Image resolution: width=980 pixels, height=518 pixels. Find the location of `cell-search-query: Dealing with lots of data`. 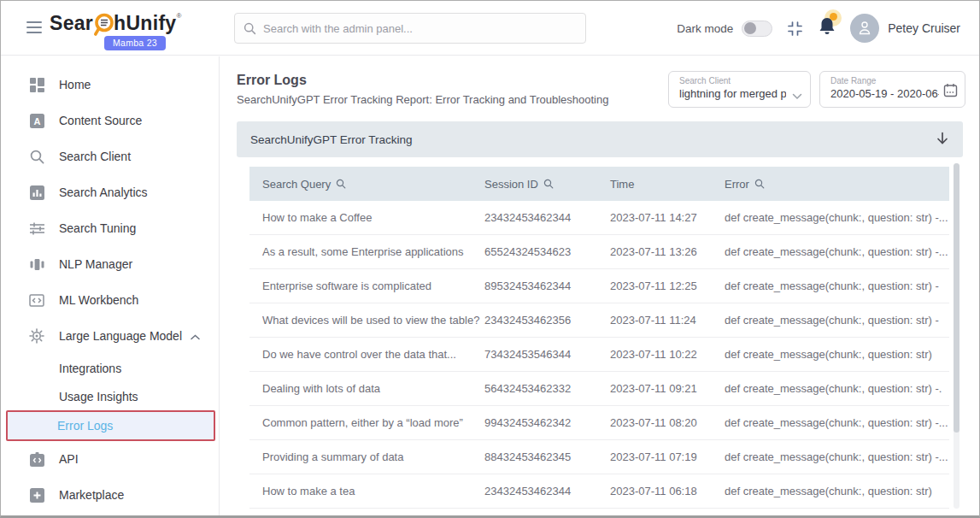

cell-search-query: Dealing with lots of data is located at coordinates (373, 388).